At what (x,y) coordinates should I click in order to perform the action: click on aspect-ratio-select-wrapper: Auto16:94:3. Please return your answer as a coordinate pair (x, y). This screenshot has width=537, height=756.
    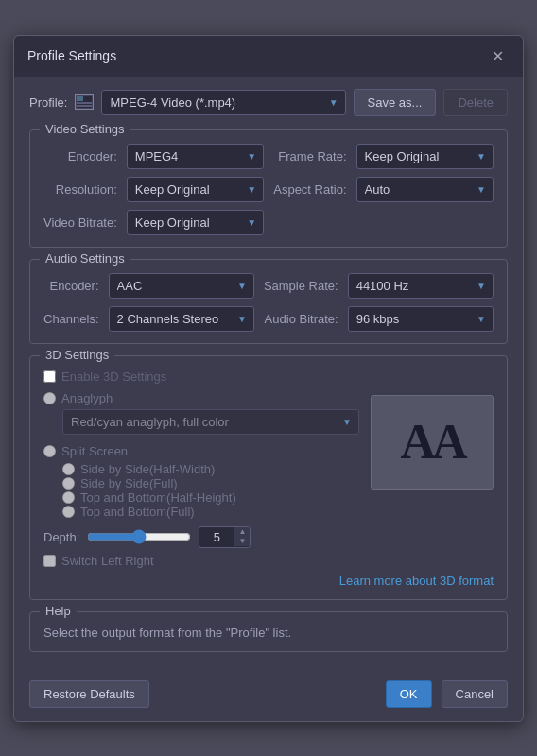
    Looking at the image, I should click on (425, 189).